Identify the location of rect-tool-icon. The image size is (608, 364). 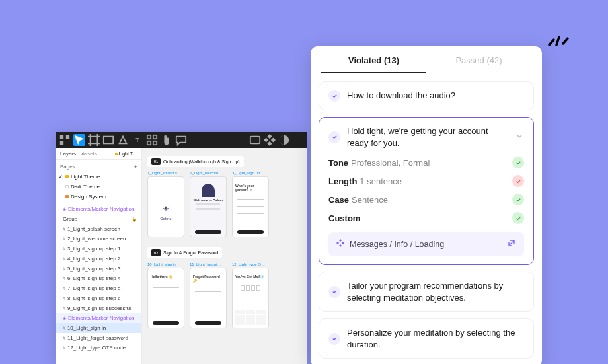
(108, 140).